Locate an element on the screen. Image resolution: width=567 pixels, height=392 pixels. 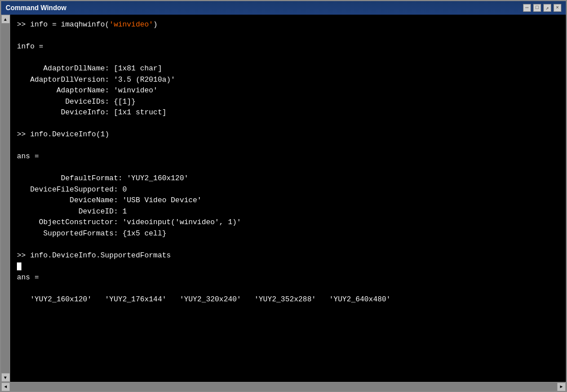
prompt-line-3: >> info.DeviceInfo.SupportedFormats is located at coordinates (94, 256).